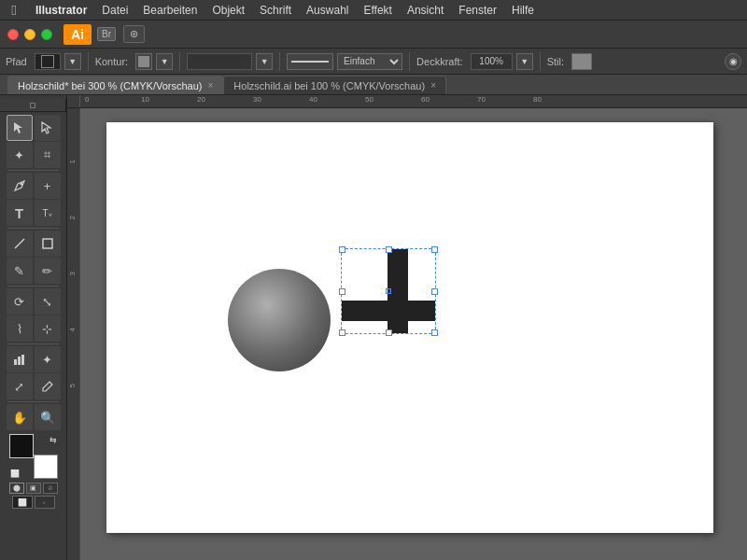 This screenshot has width=747, height=560. I want to click on menu-effekt: Effekt, so click(377, 10).